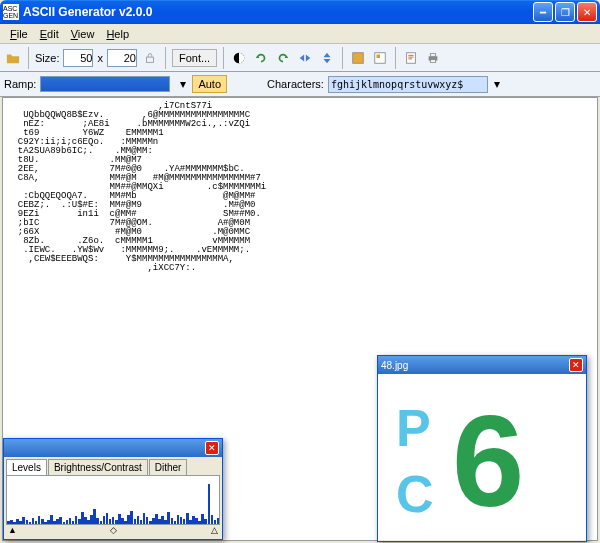  Describe the element at coordinates (380, 58) in the screenshot. I see `preview-icon` at that location.